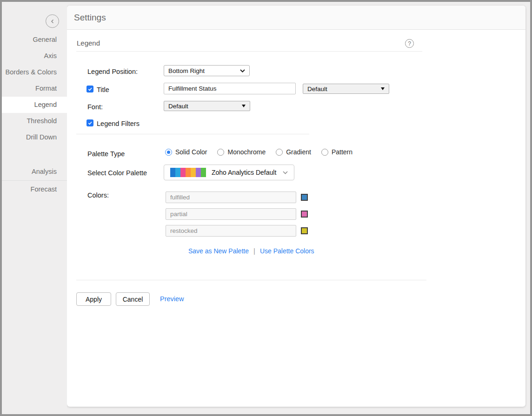  Describe the element at coordinates (90, 89) in the screenshot. I see `title-checkbox` at that location.